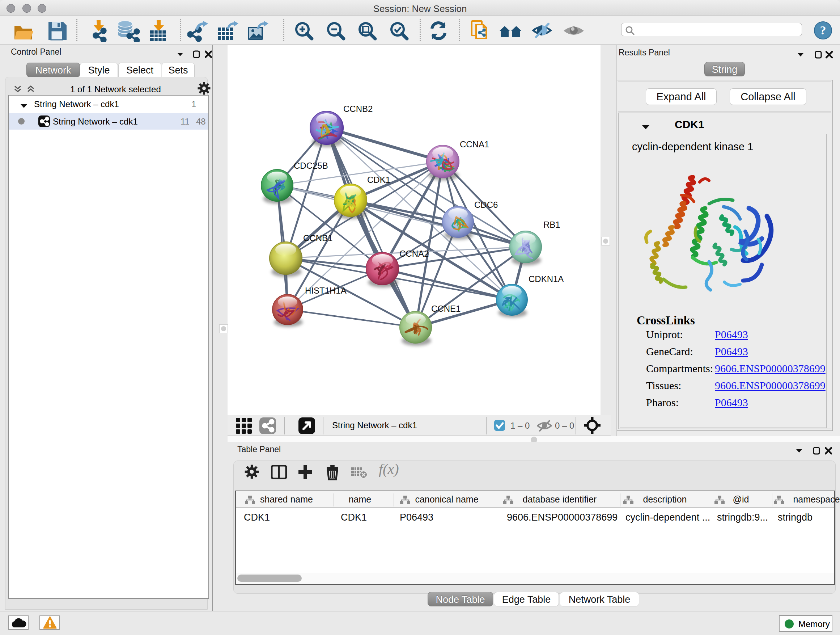  I want to click on svg-text: CCNE1, so click(446, 309).